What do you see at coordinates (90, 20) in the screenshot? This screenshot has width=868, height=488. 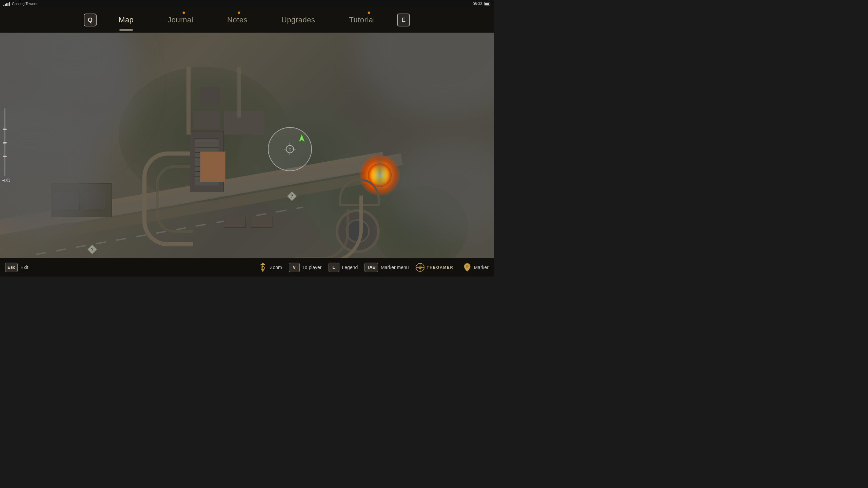 I see `q-key-button: Q` at bounding box center [90, 20].